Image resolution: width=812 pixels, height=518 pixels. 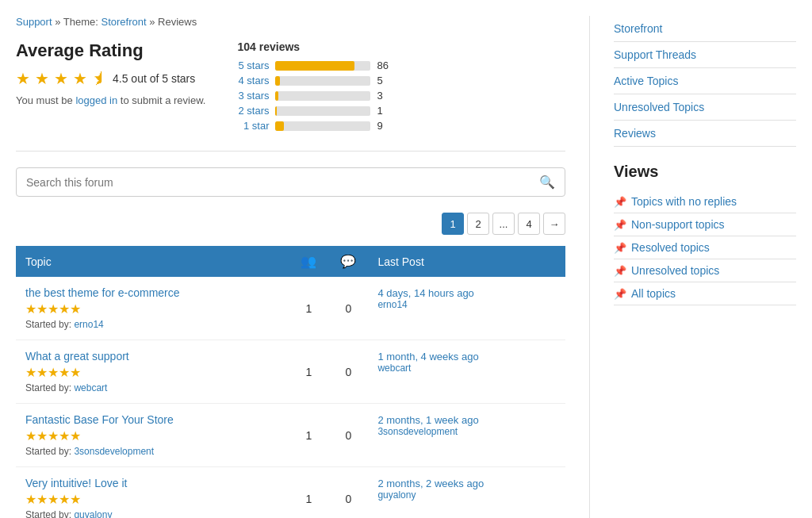 I want to click on star-4: ★, so click(x=80, y=79).